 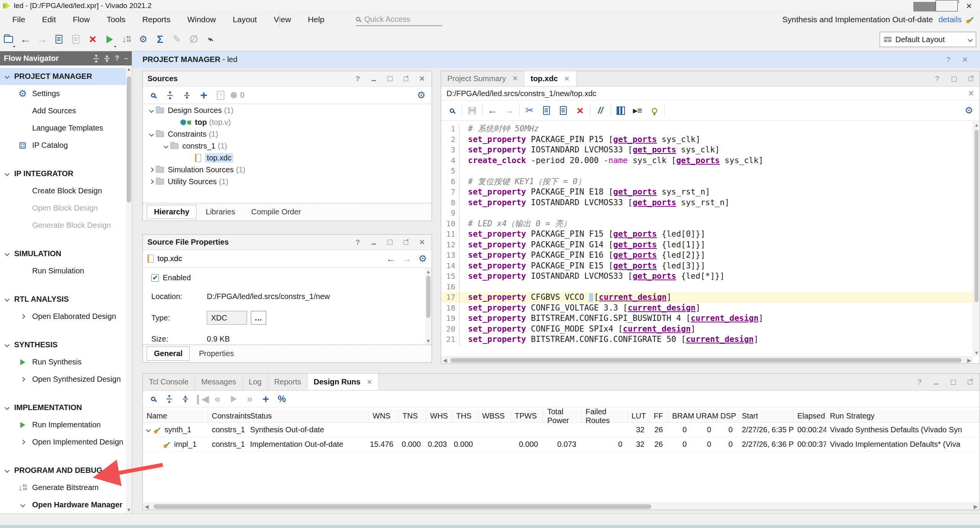 What do you see at coordinates (707, 150) in the screenshot?
I see `code-line: 3set_property IOSTANDARD LVCMOS33 [get_p…` at bounding box center [707, 150].